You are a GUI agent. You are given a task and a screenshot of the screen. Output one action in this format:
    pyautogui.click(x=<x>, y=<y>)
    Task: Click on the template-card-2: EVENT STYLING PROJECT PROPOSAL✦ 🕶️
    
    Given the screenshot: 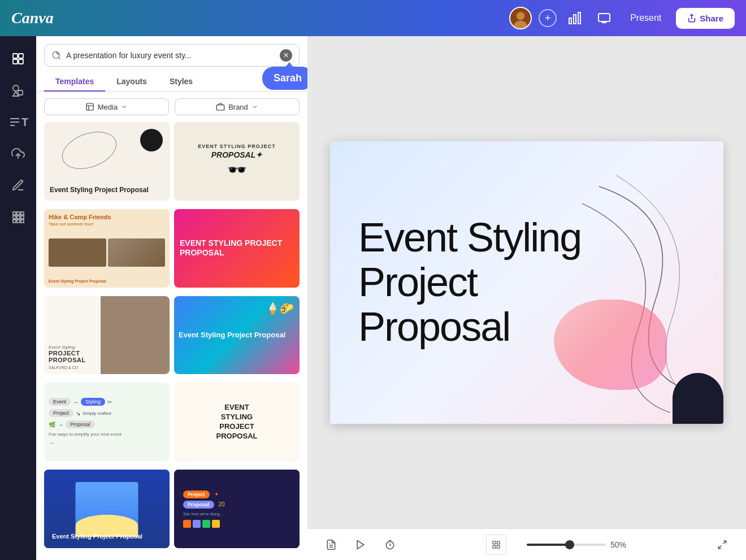 What is the action you would take?
    pyautogui.click(x=237, y=162)
    